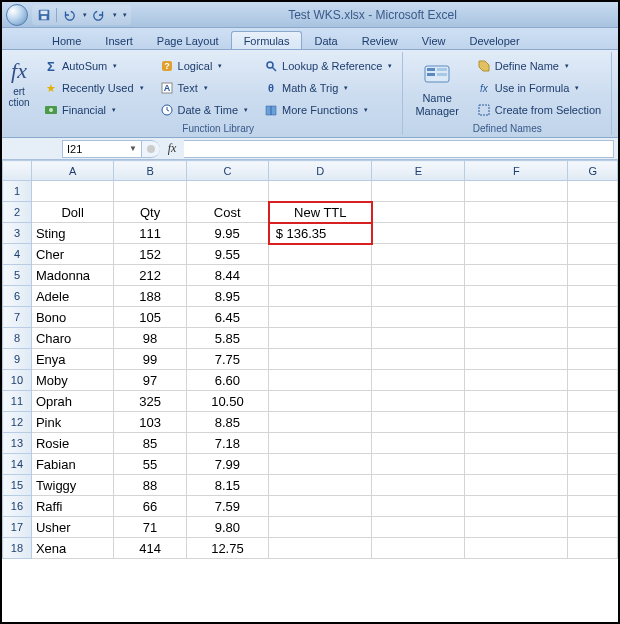  What do you see at coordinates (267, 40) in the screenshot?
I see `tab-formulas: Formulas` at bounding box center [267, 40].